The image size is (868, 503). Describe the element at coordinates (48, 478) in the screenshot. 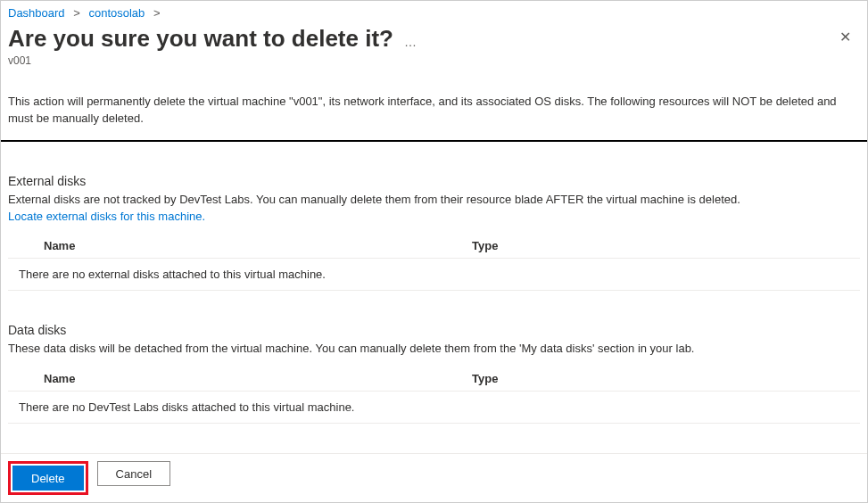

I see `delete-button: Delete` at that location.